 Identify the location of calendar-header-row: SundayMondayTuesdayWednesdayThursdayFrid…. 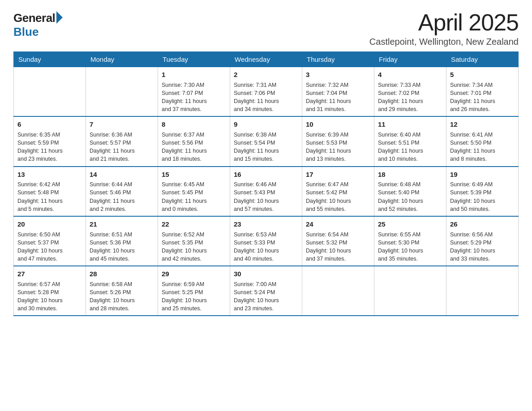
(266, 60).